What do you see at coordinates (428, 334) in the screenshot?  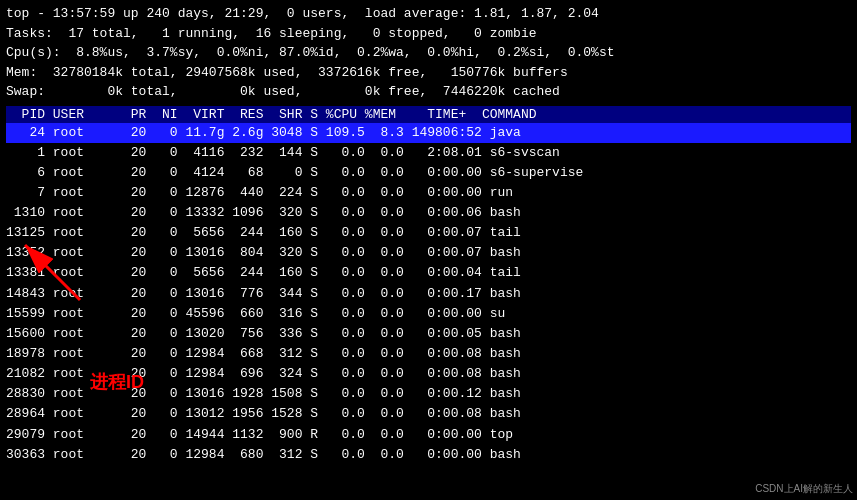 I see `table-row: 15600 root 20 0 13020 756 336 S 0.0 0.0 …` at bounding box center [428, 334].